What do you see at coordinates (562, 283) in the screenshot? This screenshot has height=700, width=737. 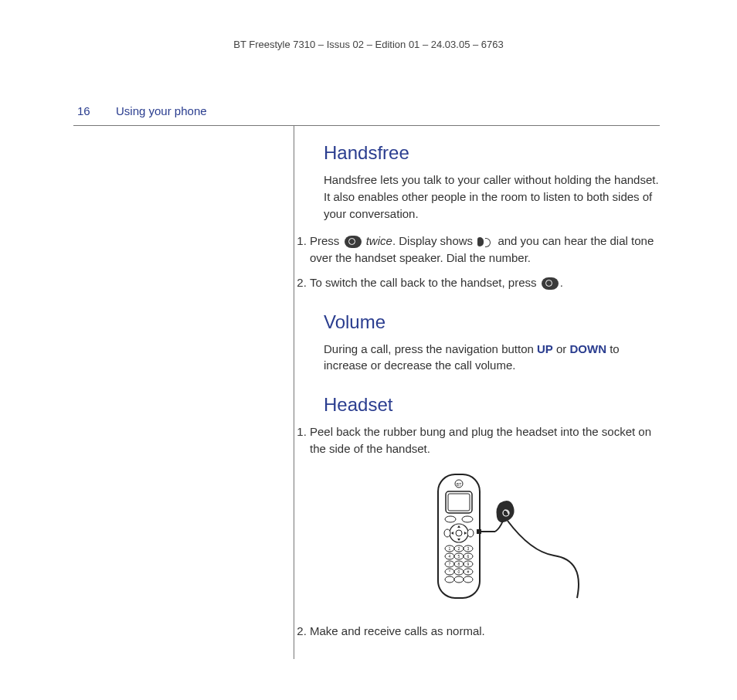 I see `text-fragment: .` at bounding box center [562, 283].